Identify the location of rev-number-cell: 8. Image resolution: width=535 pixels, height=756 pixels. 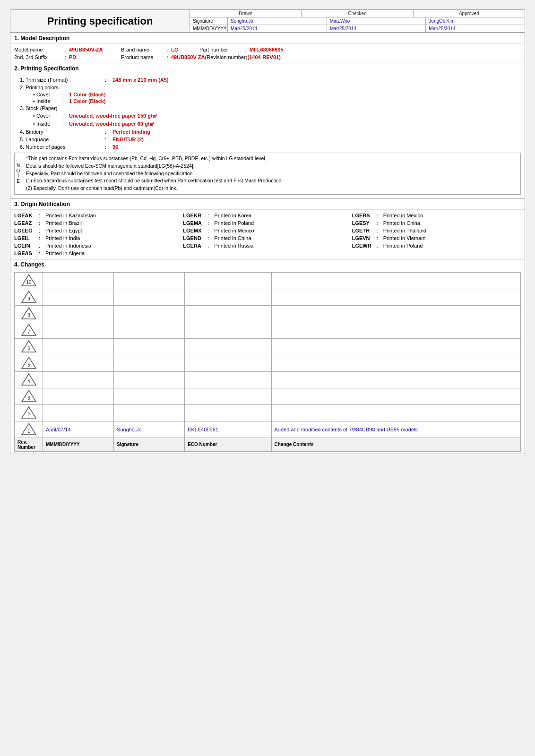
(29, 314).